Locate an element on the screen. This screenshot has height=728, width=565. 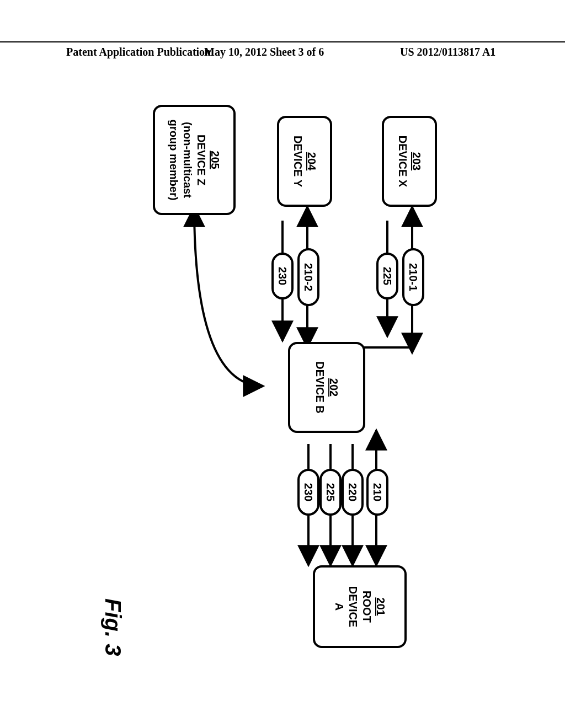
device-num: 201 is located at coordinates (381, 607).